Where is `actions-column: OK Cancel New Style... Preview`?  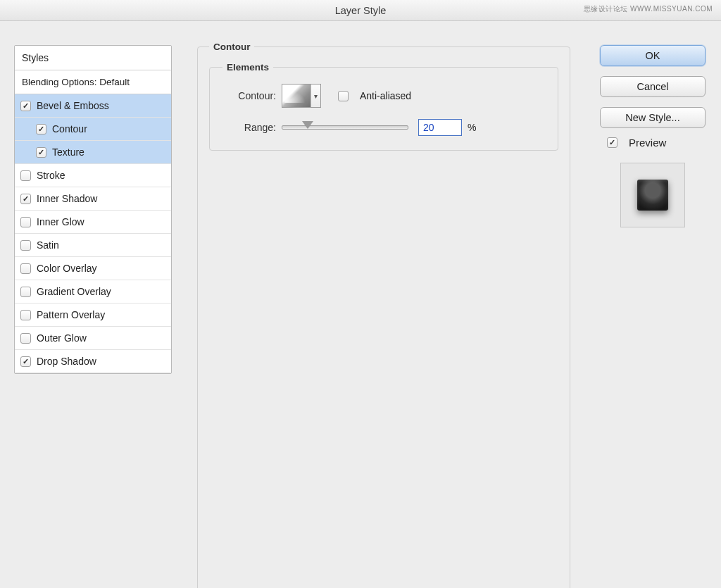
actions-column: OK Cancel New Style... Preview is located at coordinates (653, 137).